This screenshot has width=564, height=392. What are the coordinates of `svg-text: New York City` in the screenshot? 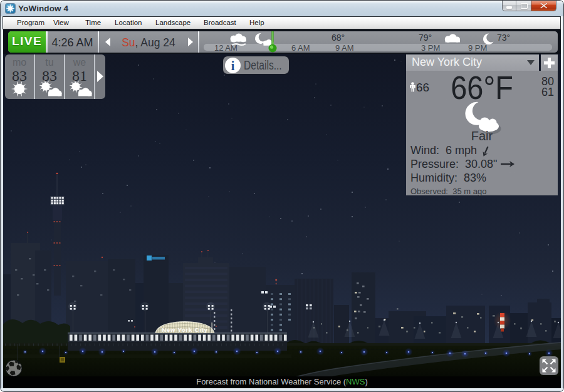 It's located at (184, 329).